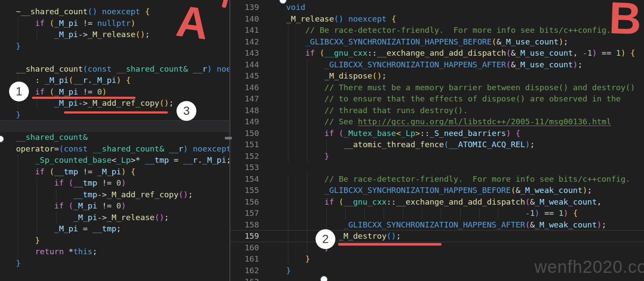 This screenshot has height=281, width=644. What do you see at coordinates (465, 134) in the screenshot?
I see `code-line: if (_Mutex_base<_Lp>::_S_need_barriers) …` at bounding box center [465, 134].